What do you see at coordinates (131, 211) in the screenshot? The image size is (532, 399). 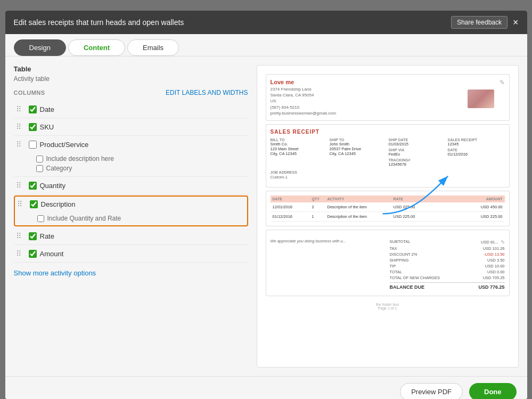 I see `column-row-description: ⠿ Description Include Quantity and Rate` at bounding box center [131, 211].